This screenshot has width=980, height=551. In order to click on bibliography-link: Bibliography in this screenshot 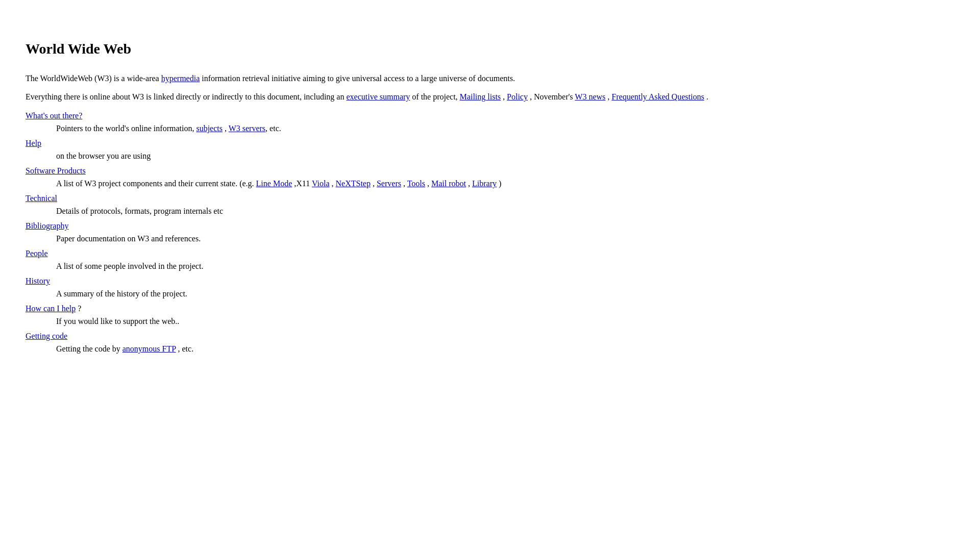, I will do `click(47, 226)`.